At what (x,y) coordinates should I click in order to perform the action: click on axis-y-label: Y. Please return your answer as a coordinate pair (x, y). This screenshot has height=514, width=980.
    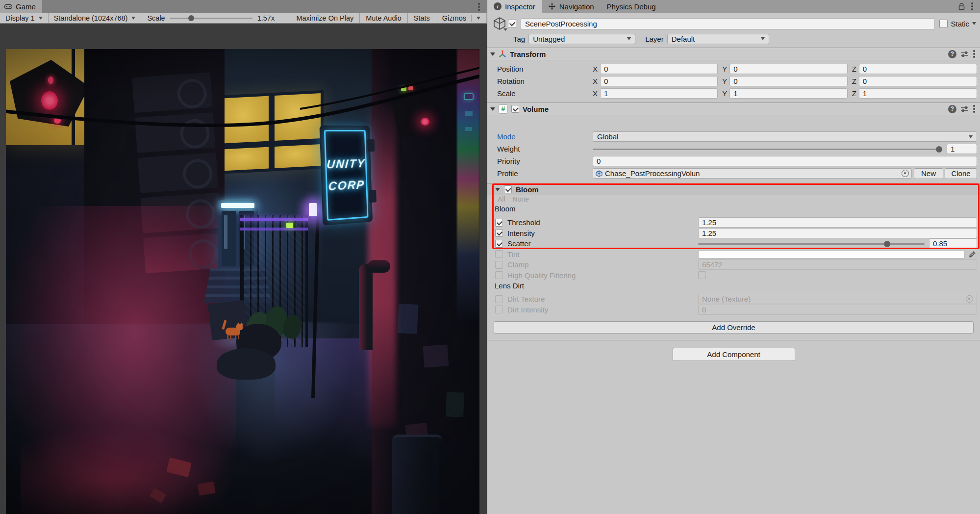
    Looking at the image, I should click on (725, 93).